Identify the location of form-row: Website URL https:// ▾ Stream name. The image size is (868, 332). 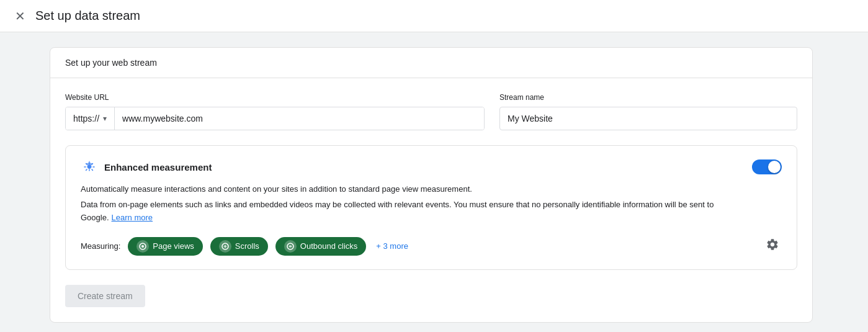
(431, 112).